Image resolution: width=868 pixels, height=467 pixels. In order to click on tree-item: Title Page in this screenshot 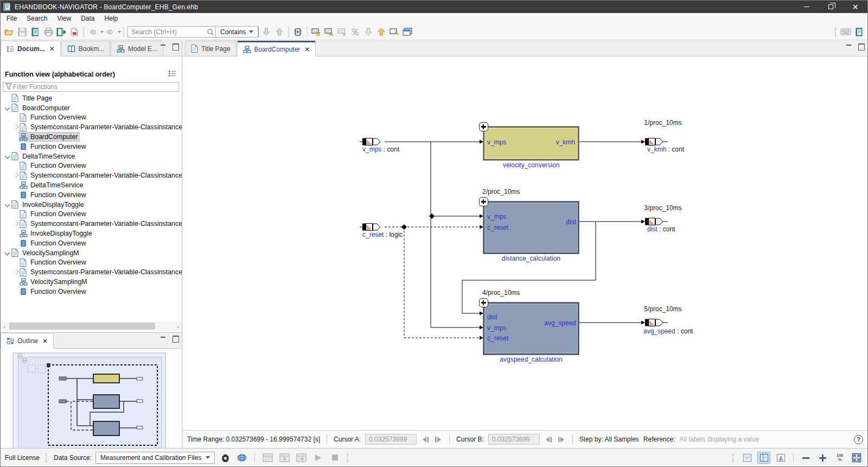, I will do `click(91, 98)`.